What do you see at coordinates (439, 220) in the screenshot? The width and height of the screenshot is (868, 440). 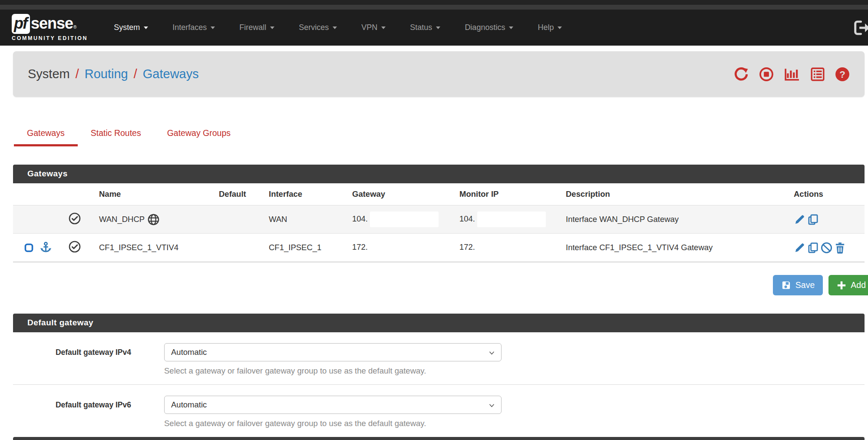 I see `table-row: WAN_DHCP WAN 104. 104. Interface WAN_DHC…` at bounding box center [439, 220].